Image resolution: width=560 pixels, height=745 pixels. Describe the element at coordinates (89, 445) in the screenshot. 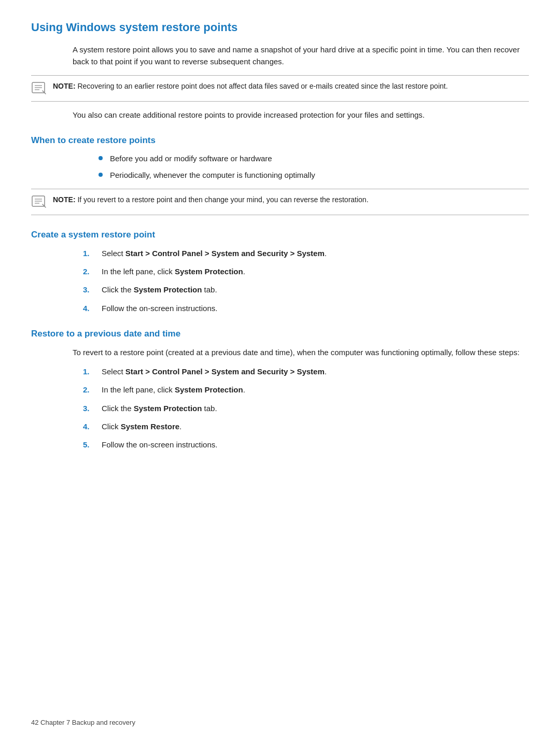

I see `step-s3-number-5: 5.` at that location.